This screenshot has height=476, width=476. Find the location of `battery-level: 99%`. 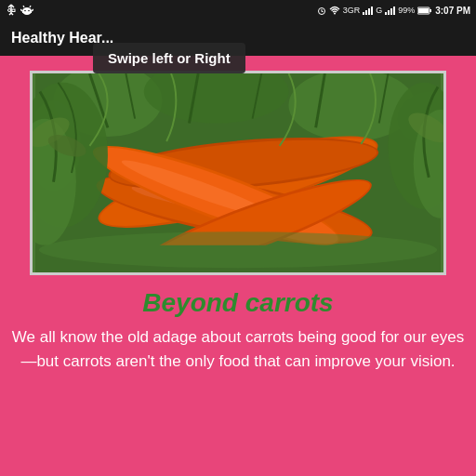

battery-level: 99% is located at coordinates (406, 10).